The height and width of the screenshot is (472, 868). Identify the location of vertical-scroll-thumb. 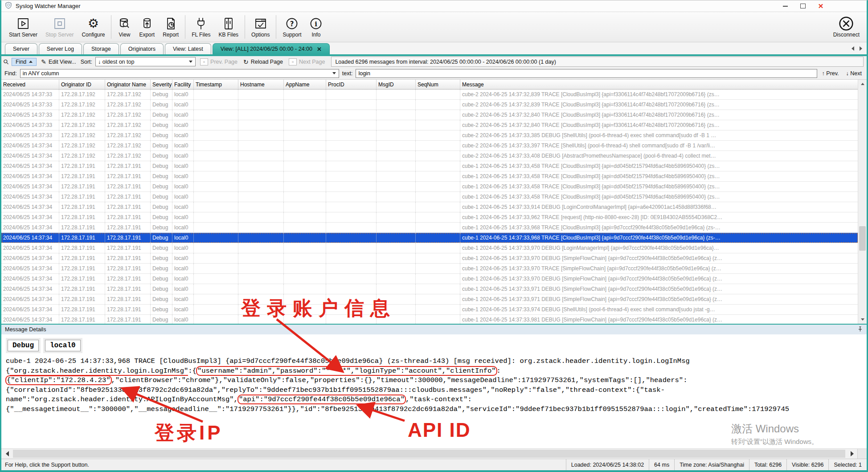
(863, 239).